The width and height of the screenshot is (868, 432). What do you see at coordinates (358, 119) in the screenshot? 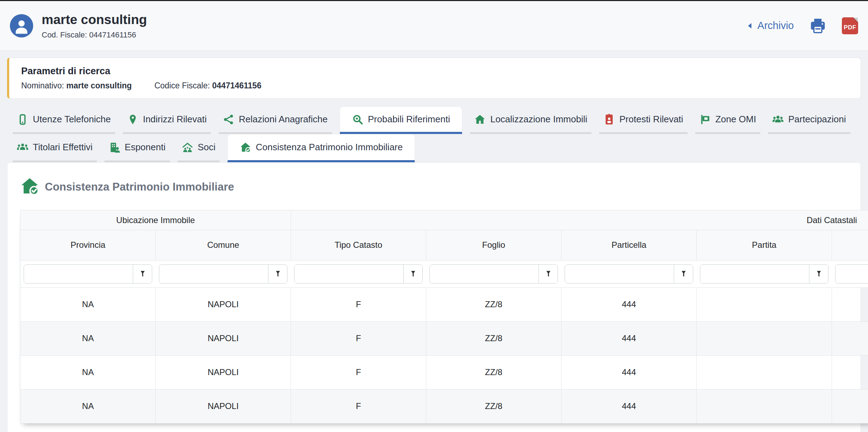
I see `search-icon` at bounding box center [358, 119].